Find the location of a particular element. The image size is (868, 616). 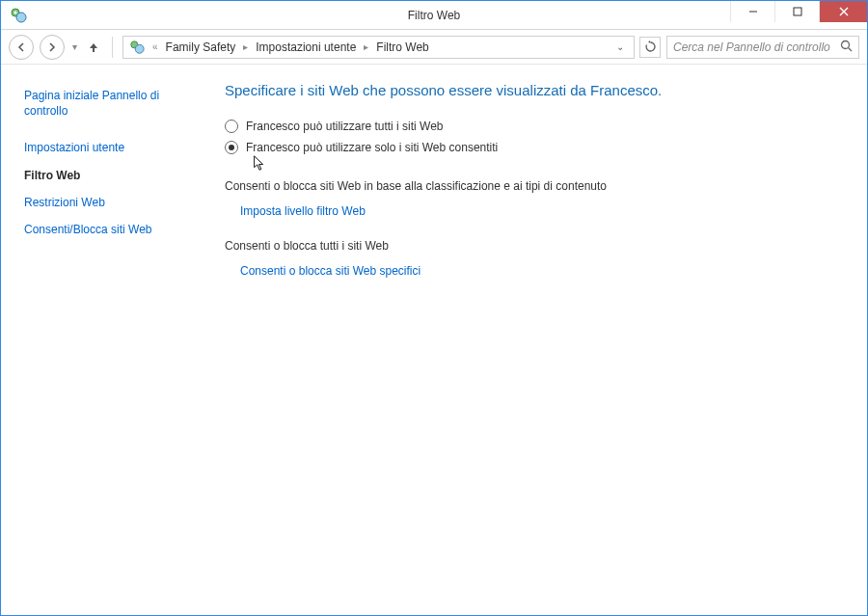

divider is located at coordinates (112, 47).